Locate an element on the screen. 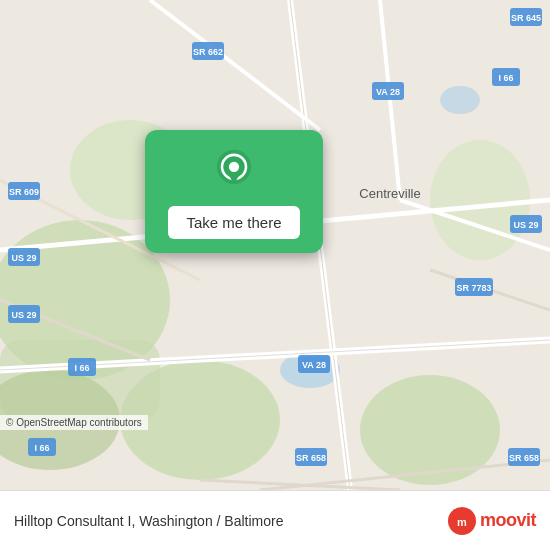  svg-text: SR 609 is located at coordinates (24, 192).